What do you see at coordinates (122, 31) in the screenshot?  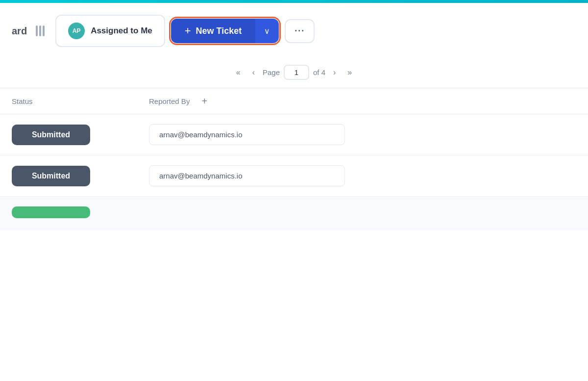 I see `assigned-to-me-label: Assigned to Me` at bounding box center [122, 31].